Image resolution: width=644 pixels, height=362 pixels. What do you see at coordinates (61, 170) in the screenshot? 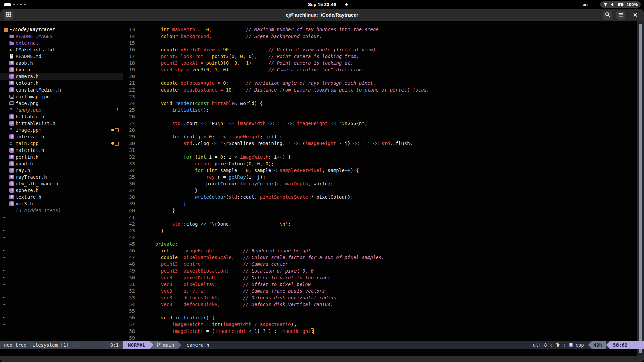
I see `tree-item-ray.h: Hray.h` at bounding box center [61, 170].